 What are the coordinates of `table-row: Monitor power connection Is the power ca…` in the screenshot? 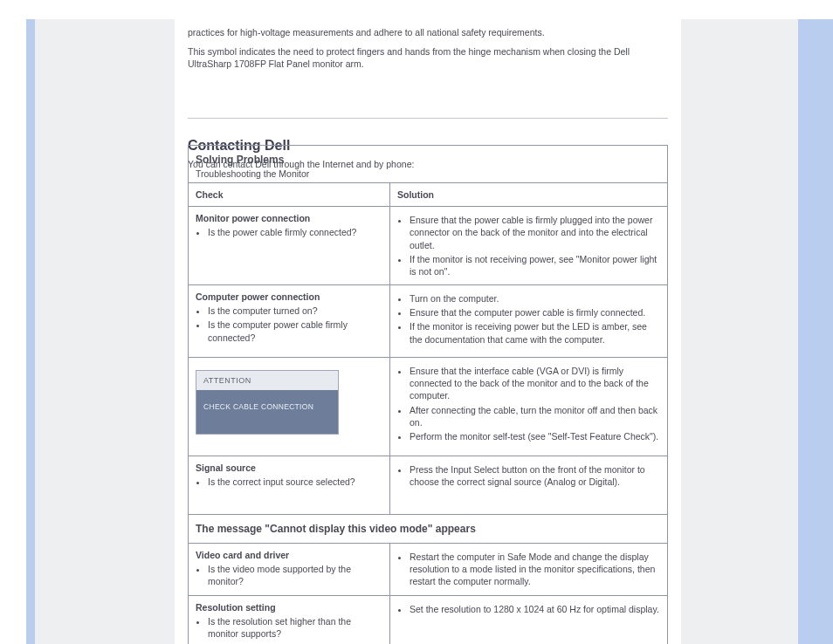 It's located at (428, 246).